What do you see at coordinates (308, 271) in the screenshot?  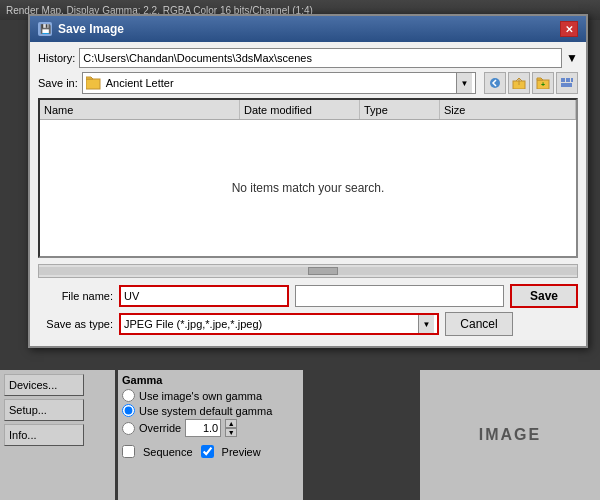 I see `horizontal-scrollbar` at bounding box center [308, 271].